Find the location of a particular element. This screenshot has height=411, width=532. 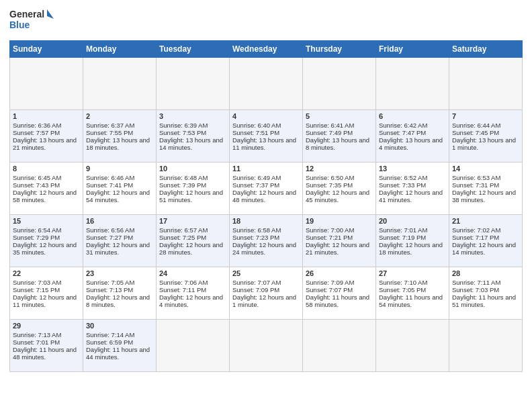

day-info: Sunrise: 7:10 AMSunset: 7:05 PMDaylight:… is located at coordinates (411, 293).